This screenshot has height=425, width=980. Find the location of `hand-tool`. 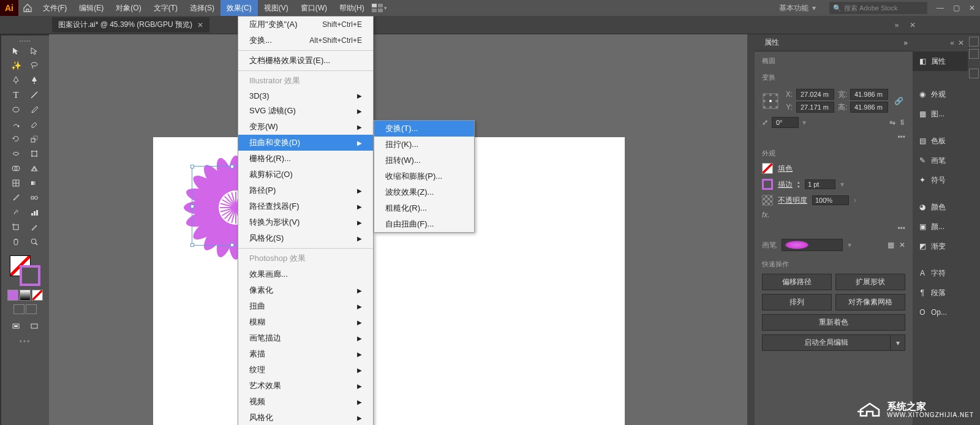

hand-tool is located at coordinates (16, 242).